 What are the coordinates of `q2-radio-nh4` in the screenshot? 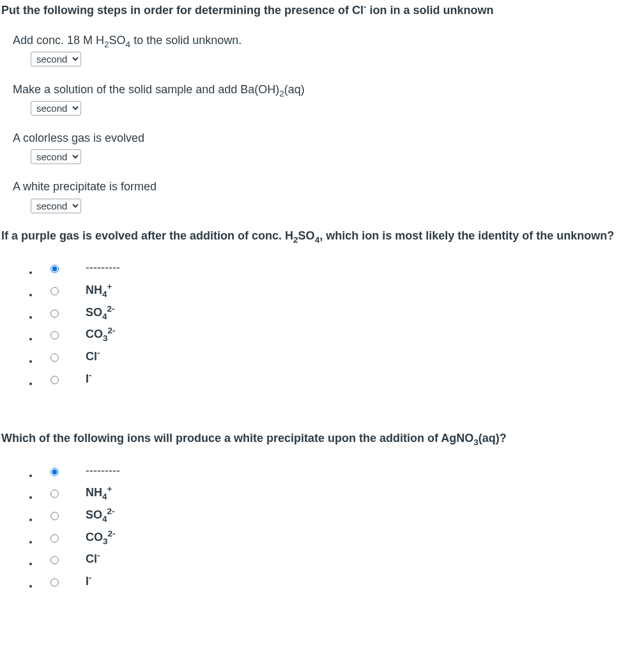 It's located at (55, 291).